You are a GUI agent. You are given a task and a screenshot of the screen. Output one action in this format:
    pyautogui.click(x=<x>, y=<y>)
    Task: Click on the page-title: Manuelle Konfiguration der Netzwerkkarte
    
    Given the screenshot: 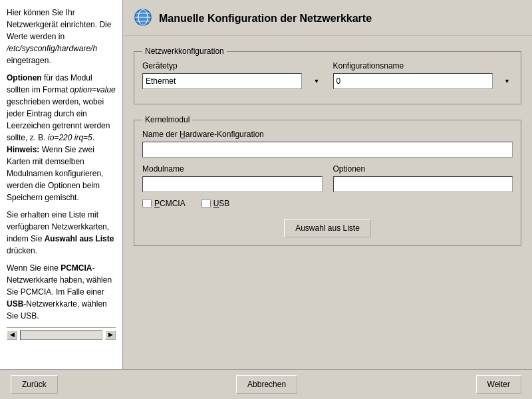 What is the action you would take?
    pyautogui.click(x=265, y=19)
    